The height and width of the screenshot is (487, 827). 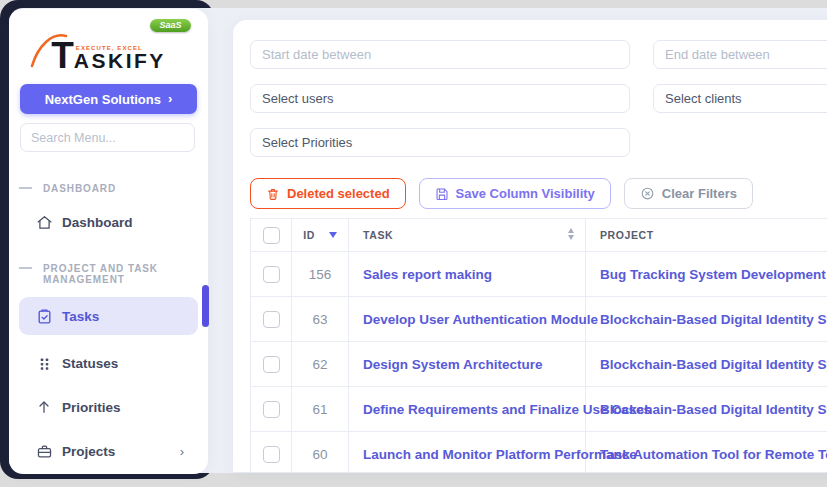 I want to click on select-priorities-filter: Select Priorities, so click(x=440, y=142).